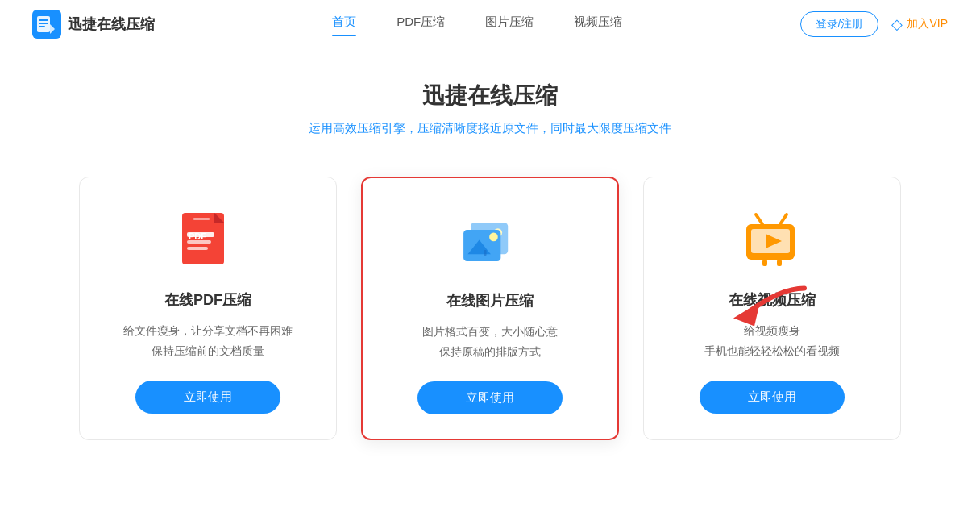 The height and width of the screenshot is (508, 980). I want to click on video-desc-line1: 给视频瘦身, so click(772, 331).